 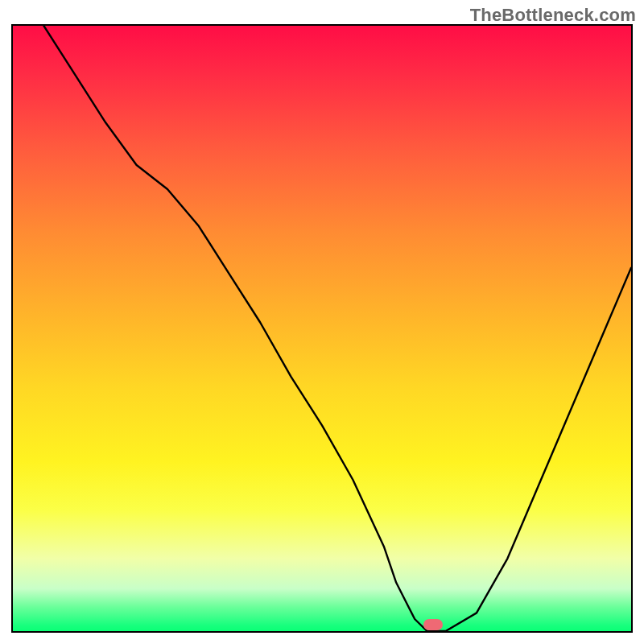 I want to click on watermark-text: TheBottleneck.com, so click(x=553, y=15).